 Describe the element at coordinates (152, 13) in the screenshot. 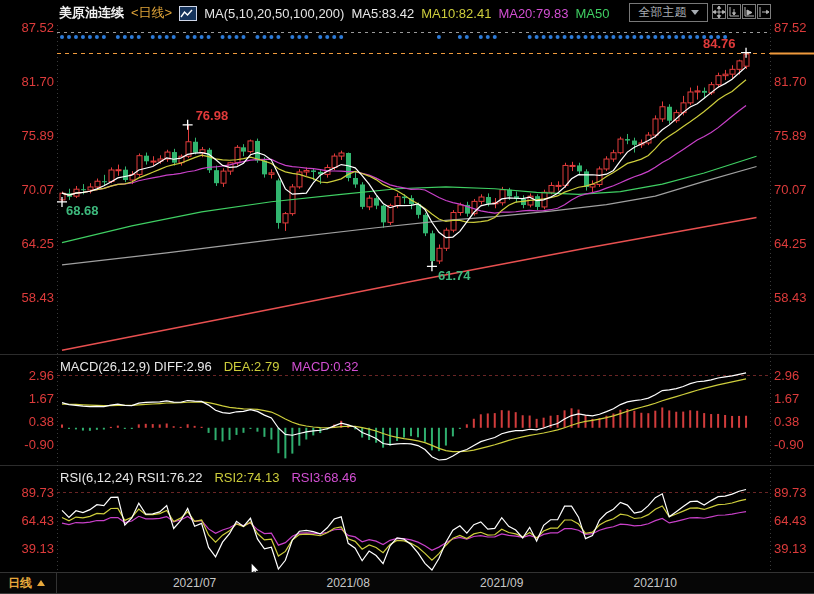

I see `period-tag: <日线>` at that location.